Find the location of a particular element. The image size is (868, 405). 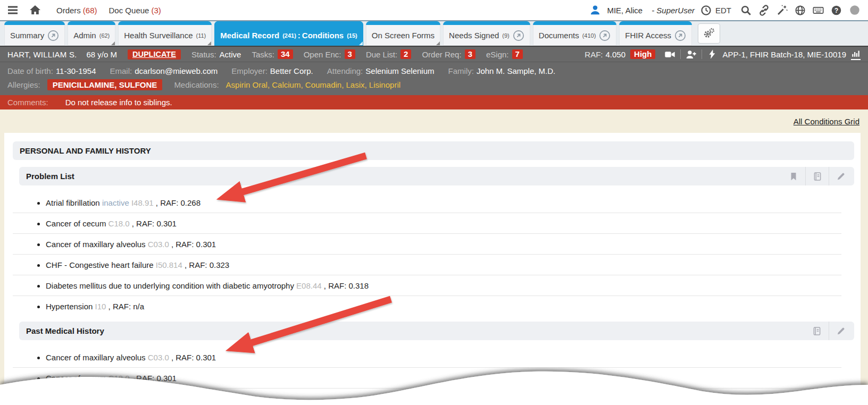

condition-name: CHF - Congestive heart failure is located at coordinates (101, 265).